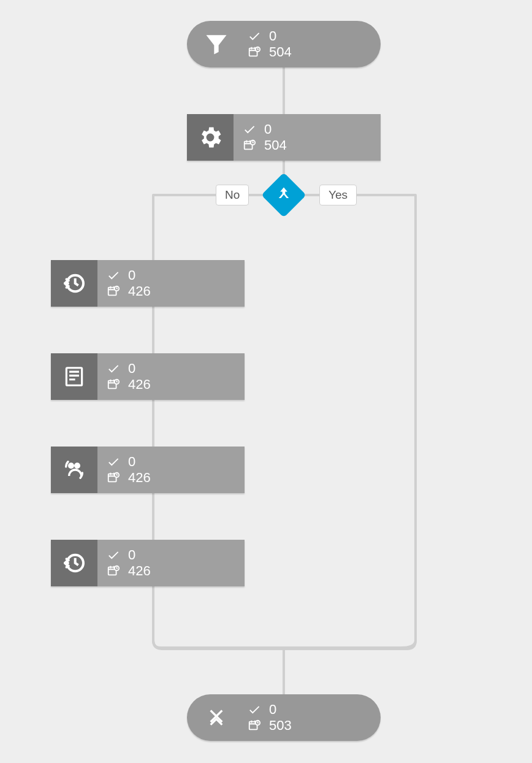  Describe the element at coordinates (132, 462) in the screenshot. I see `no3-checked: 0` at that location.